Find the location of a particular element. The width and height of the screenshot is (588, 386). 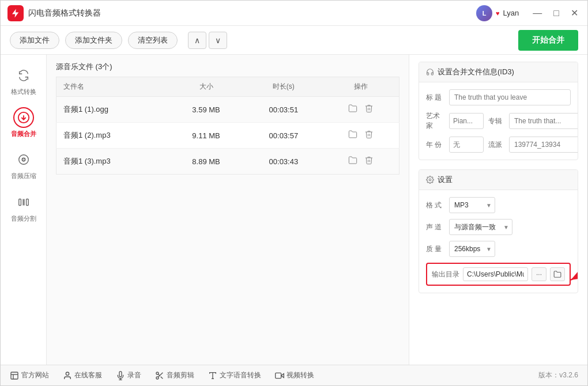

output-folder-button is located at coordinates (557, 274).